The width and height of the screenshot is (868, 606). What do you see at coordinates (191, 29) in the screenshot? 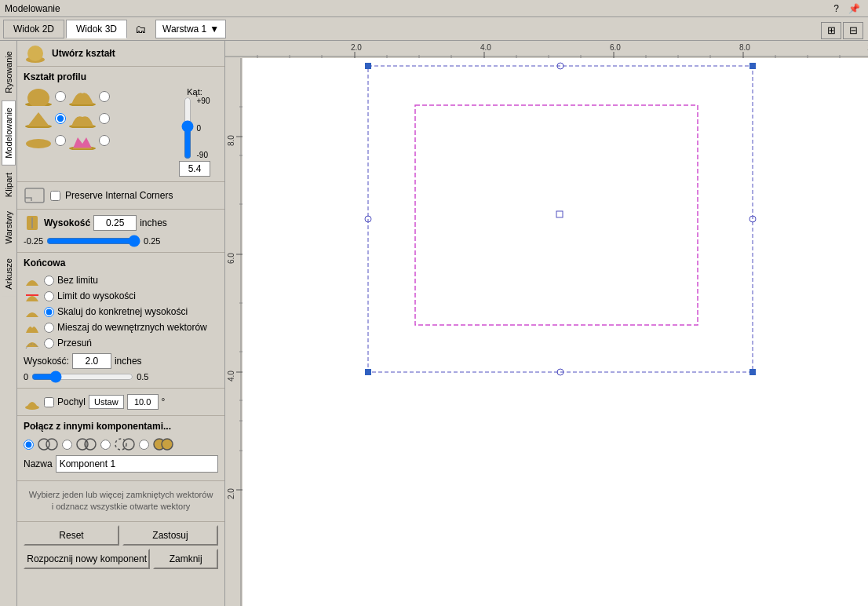
I see `layer-selector: Warstwa 1 ▼` at bounding box center [191, 29].